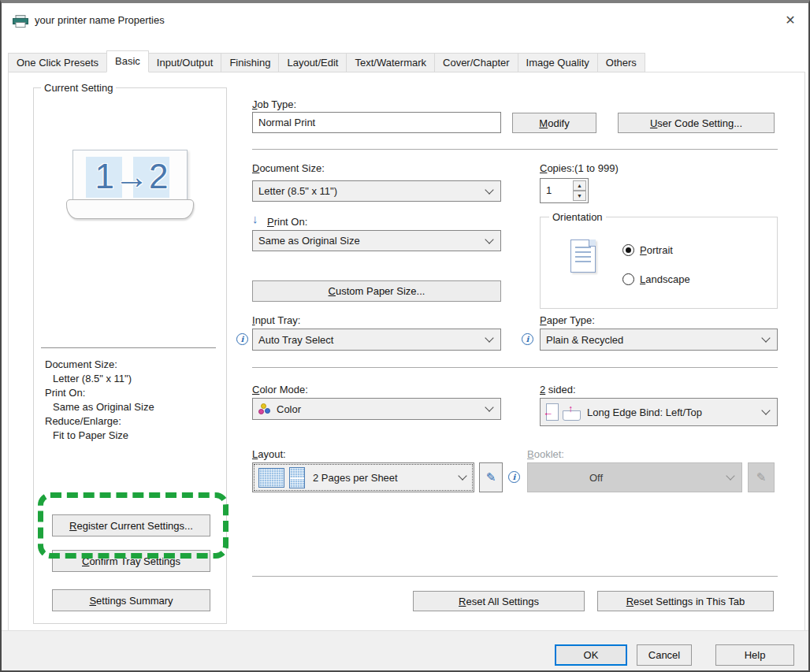 The width and height of the screenshot is (810, 672). Describe the element at coordinates (548, 413) in the screenshot. I see `flip-arrow-icon: ←` at that location.